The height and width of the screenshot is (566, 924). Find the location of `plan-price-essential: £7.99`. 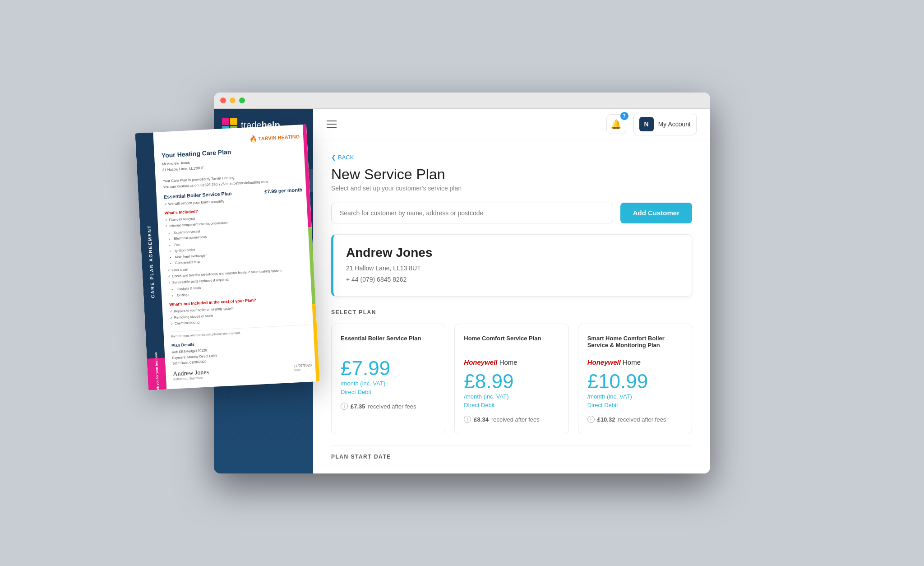

plan-price-essential: £7.99 is located at coordinates (388, 368).